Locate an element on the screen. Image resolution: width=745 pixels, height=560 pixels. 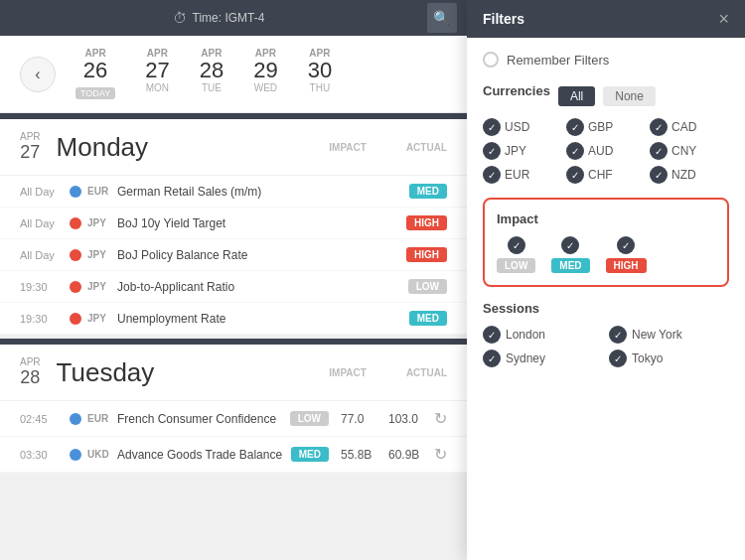
currency-item-gbp: ✓ GBP is located at coordinates (606, 127).